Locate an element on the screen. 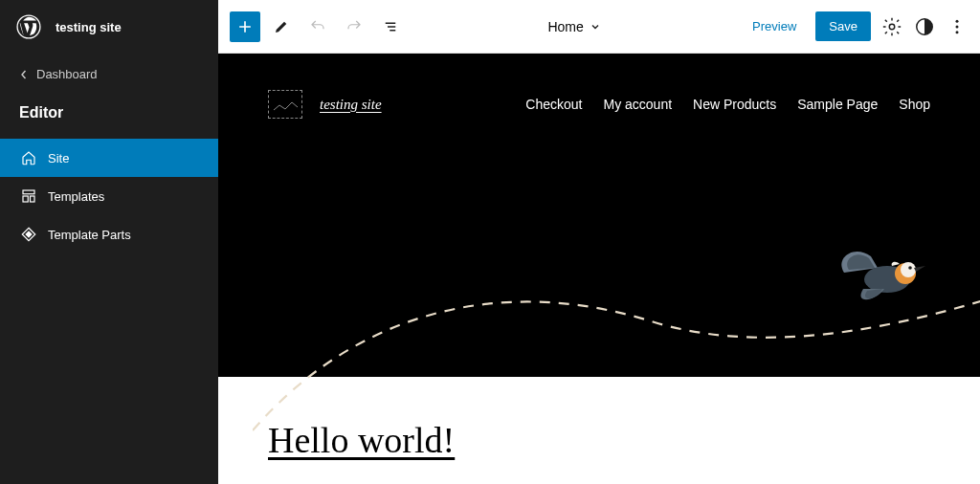  primary-nav: Checkout My account New Products Sample … is located at coordinates (727, 104).